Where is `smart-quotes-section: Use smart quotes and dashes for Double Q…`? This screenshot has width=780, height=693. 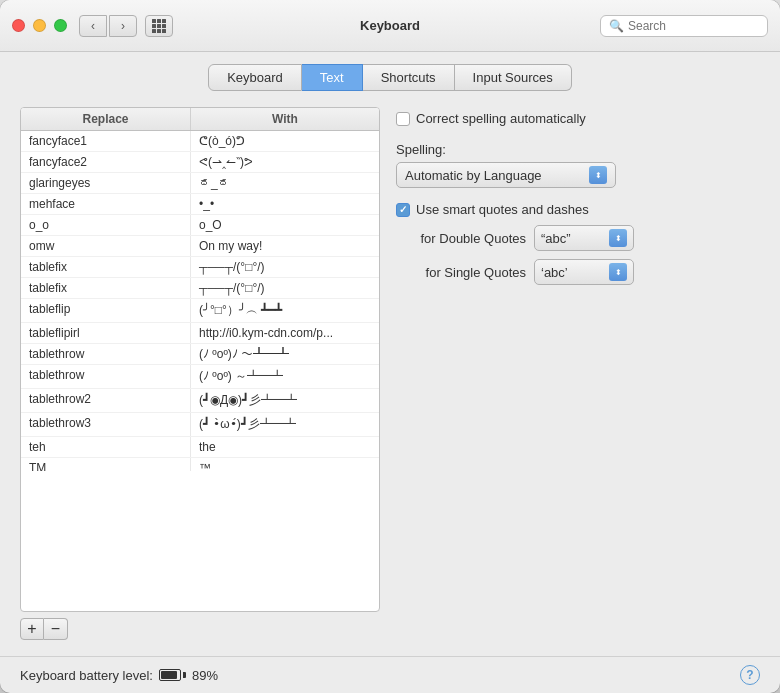
smart-quotes-section: Use smart quotes and dashes for Double Q… is located at coordinates (578, 244).